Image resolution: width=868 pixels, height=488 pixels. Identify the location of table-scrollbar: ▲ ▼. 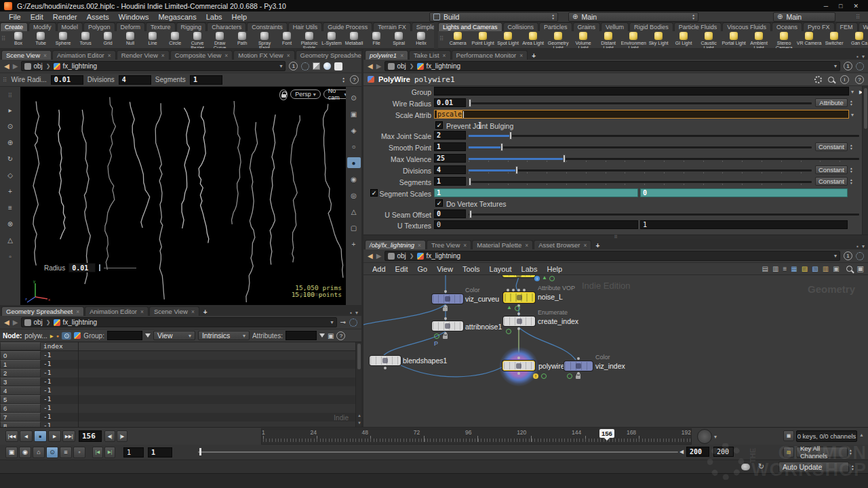
(358, 385).